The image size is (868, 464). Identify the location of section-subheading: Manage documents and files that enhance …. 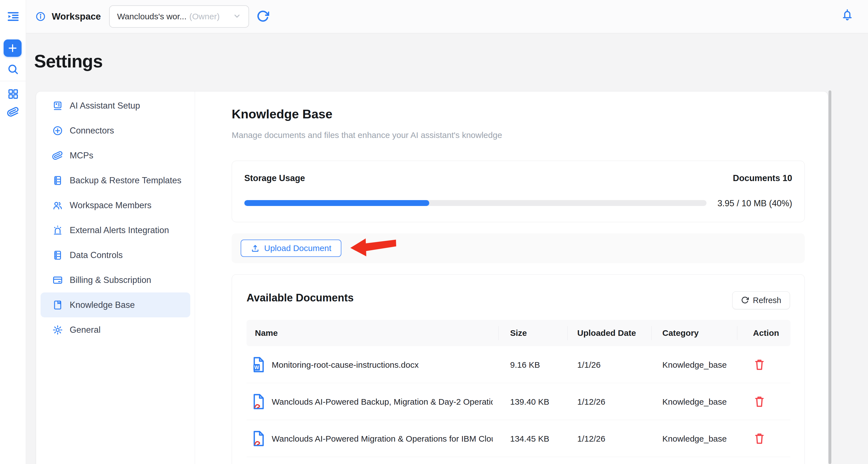
(367, 135).